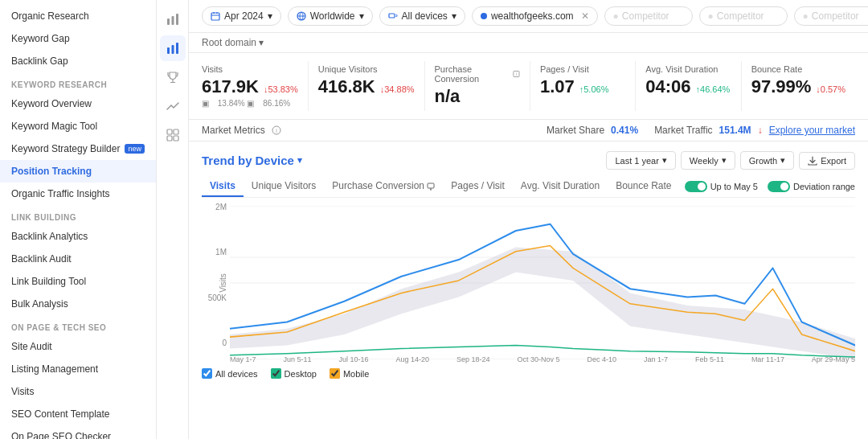 This screenshot has height=439, width=868. What do you see at coordinates (349, 373) in the screenshot?
I see `legend-mobile: Mobile` at bounding box center [349, 373].